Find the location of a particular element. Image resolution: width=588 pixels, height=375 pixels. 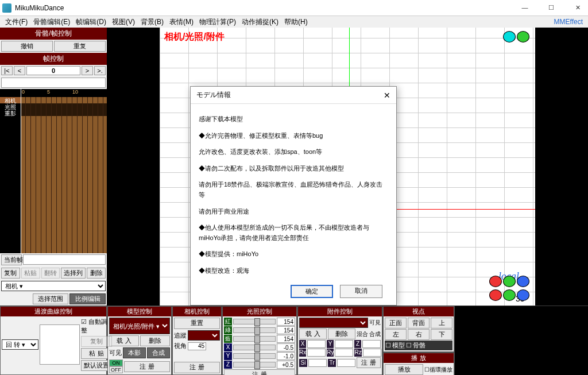

timeline: 0 5 10 相机 光照 重影 is located at coordinates (53, 171).